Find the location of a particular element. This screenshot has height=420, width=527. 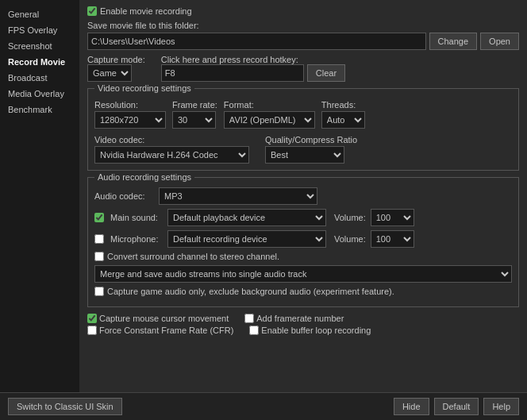

audio-settings-title: Audio recording settings is located at coordinates (144, 177).